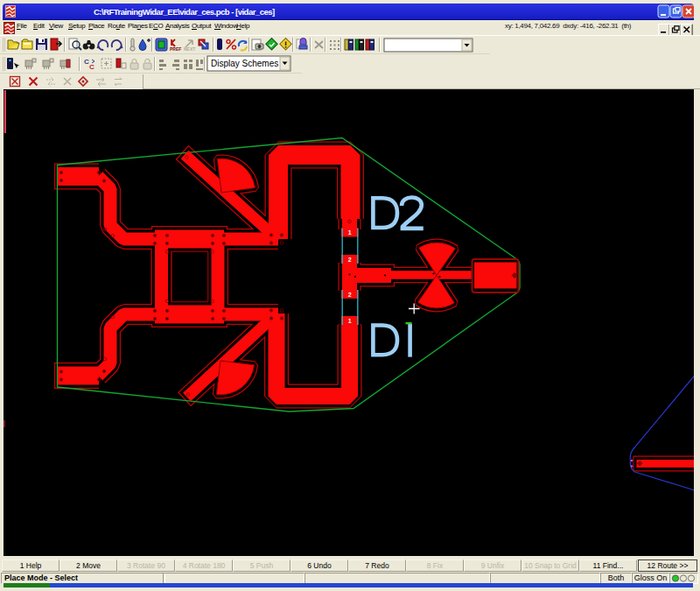 The image size is (700, 591). What do you see at coordinates (245, 63) in the screenshot?
I see `svg-text: Display Schemes` at bounding box center [245, 63].